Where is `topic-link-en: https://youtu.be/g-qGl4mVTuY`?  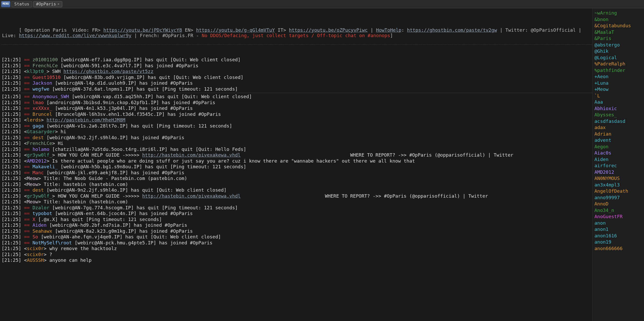
topic-link-en: https://youtu.be/g-qGl4mVTuY is located at coordinates (236, 30).